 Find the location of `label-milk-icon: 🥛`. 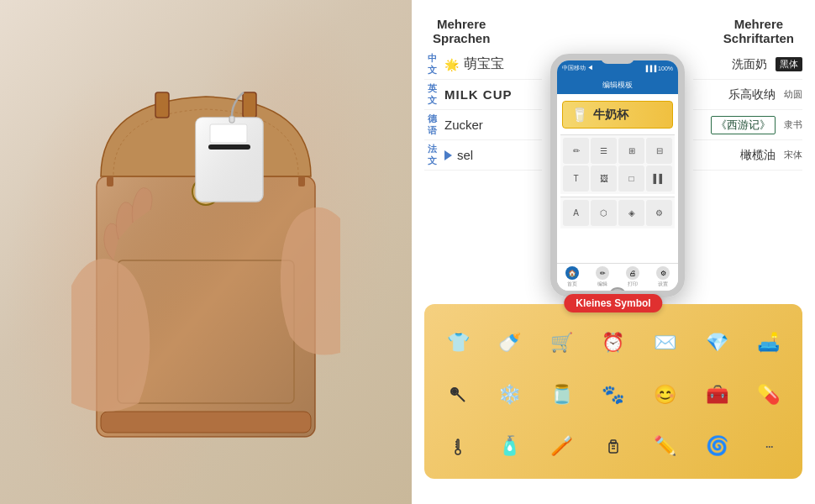

label-milk-icon: 🥛 is located at coordinates (580, 114).